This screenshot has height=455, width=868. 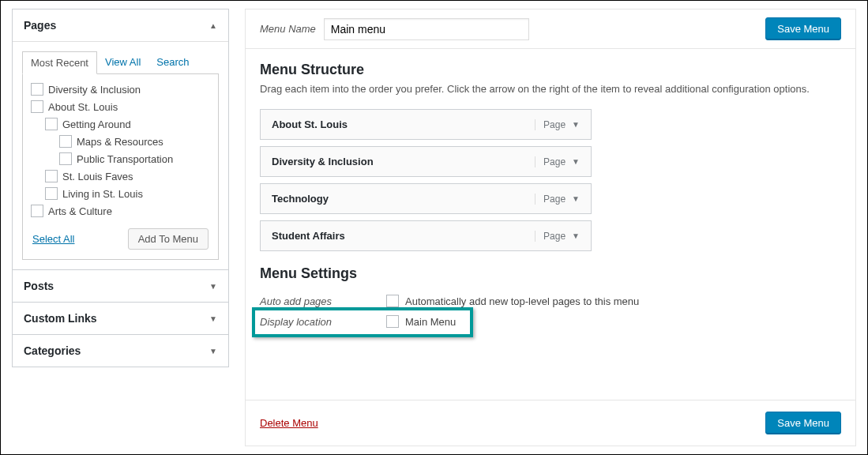 I want to click on menu-item-title: Diversity & Inclusion, so click(x=322, y=161).